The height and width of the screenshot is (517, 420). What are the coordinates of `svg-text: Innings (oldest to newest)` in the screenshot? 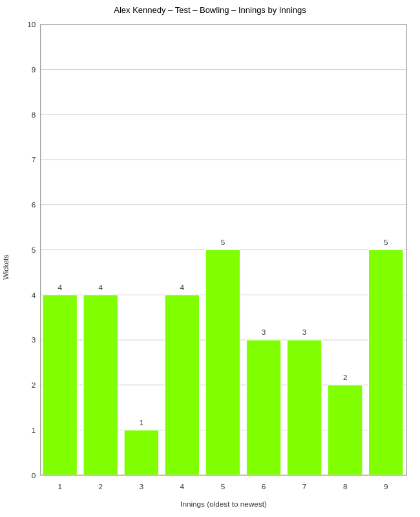 It's located at (224, 504).